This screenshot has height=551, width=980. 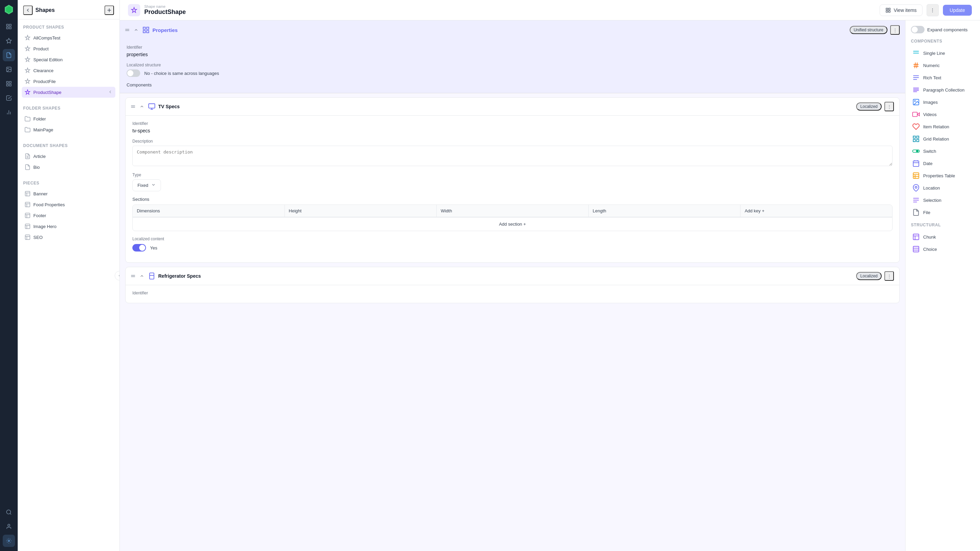 I want to click on sidebar-collapse-button, so click(x=117, y=276).